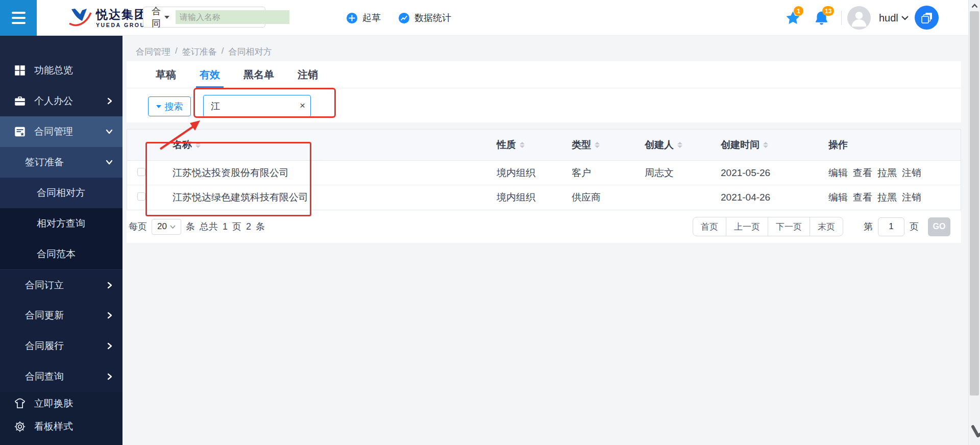 The image size is (980, 445). Describe the element at coordinates (200, 52) in the screenshot. I see `breadcrumb-item: 签订准备` at that location.